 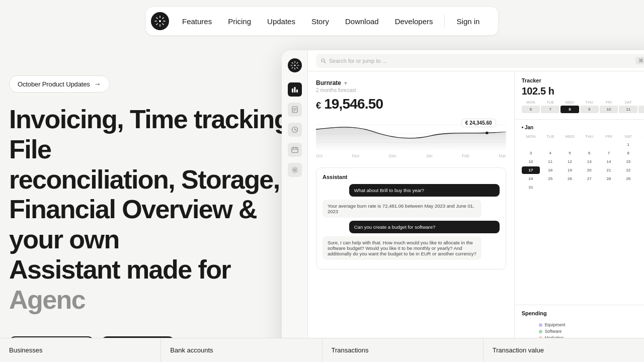 I want to click on keyboard-shortcut-badge: ⌘ K, so click(x=640, y=60).